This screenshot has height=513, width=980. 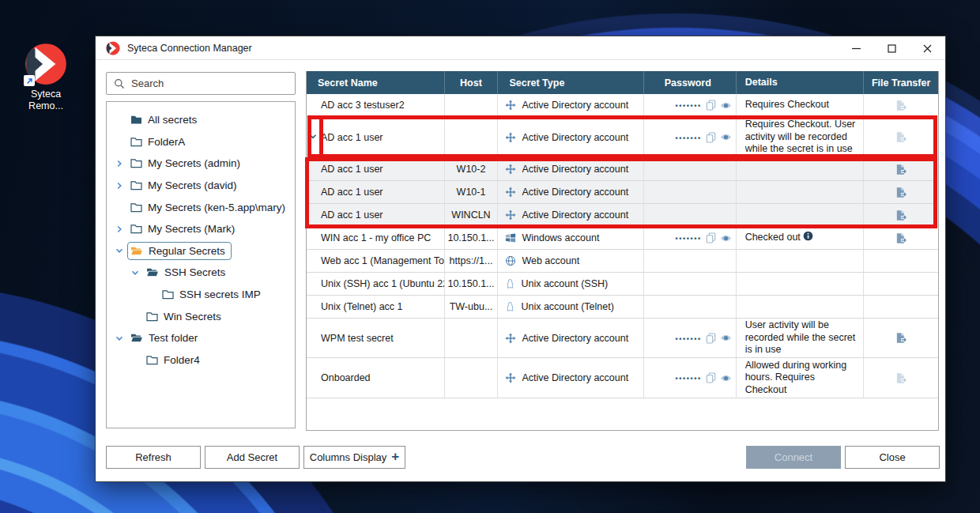 I want to click on column-header-details: Details, so click(x=800, y=82).